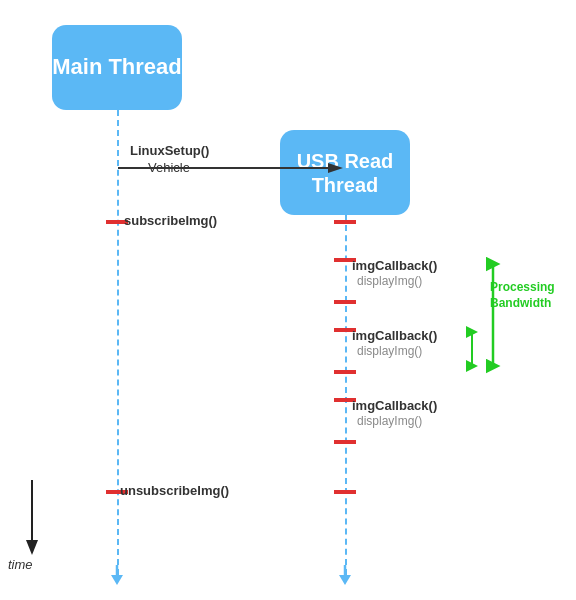 The image size is (576, 600). I want to click on small-bandwidth-arrow, so click(472, 349).